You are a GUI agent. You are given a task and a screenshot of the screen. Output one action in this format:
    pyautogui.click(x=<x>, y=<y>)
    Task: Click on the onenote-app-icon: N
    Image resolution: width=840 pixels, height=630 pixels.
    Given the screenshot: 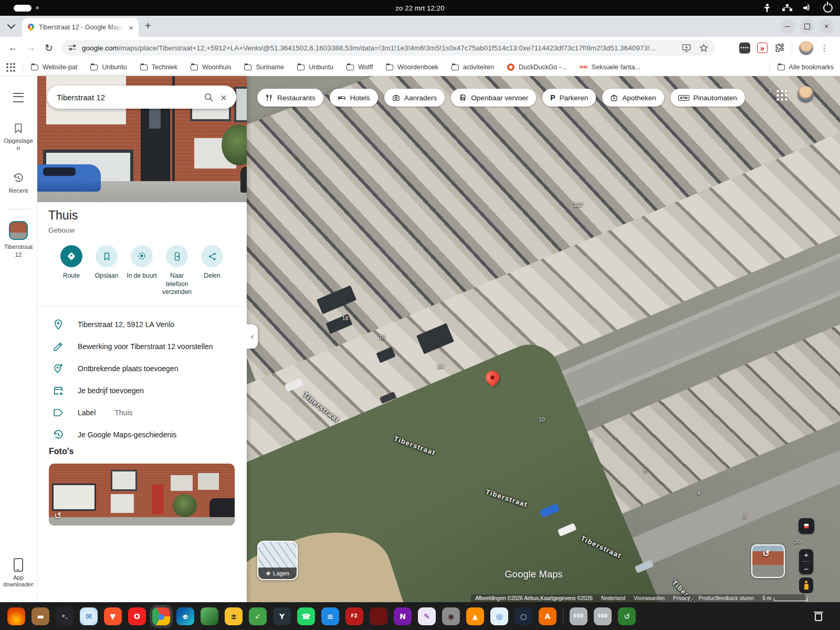 What is the action you would take?
    pyautogui.click(x=403, y=616)
    